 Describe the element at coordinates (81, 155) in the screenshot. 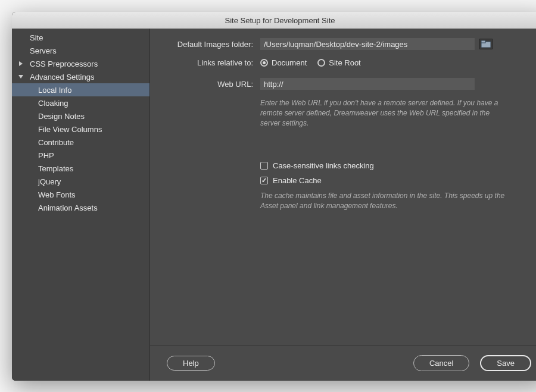

I see `sidebar-item-php: PHP` at that location.